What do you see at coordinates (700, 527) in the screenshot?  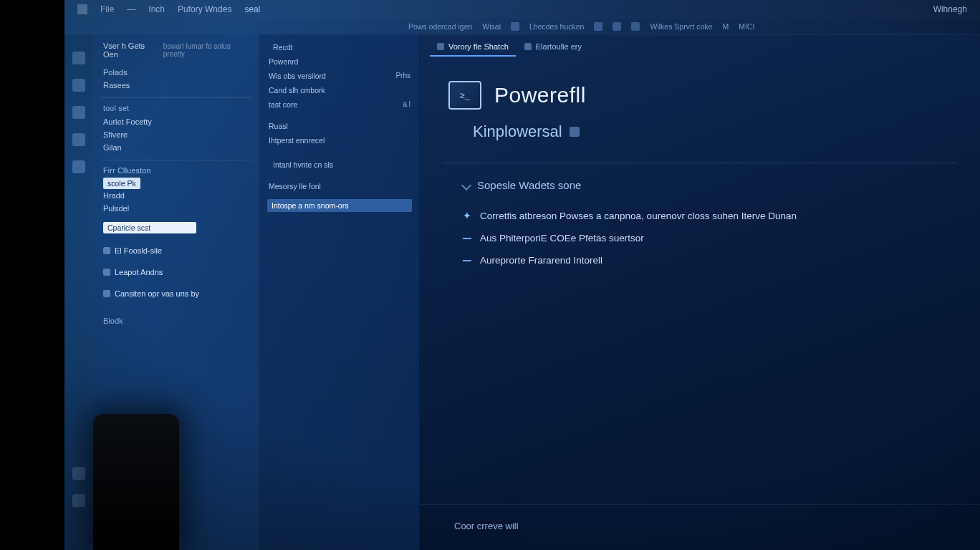 I see `content-footer: Coor crreve will` at bounding box center [700, 527].